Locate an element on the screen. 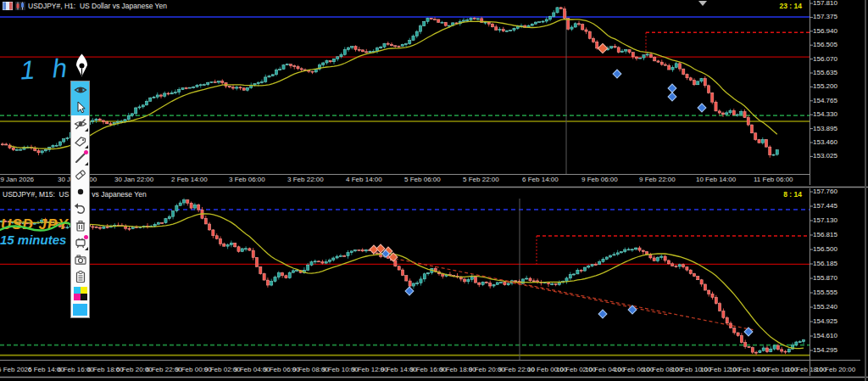  drawing-toolbar is located at coordinates (80, 199).